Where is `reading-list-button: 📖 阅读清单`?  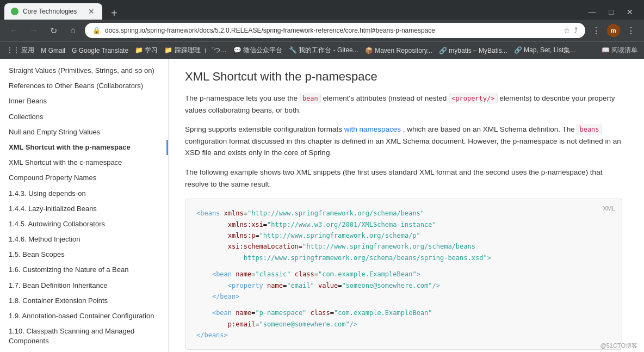
reading-list-button: 📖 阅读清单 is located at coordinates (620, 50).